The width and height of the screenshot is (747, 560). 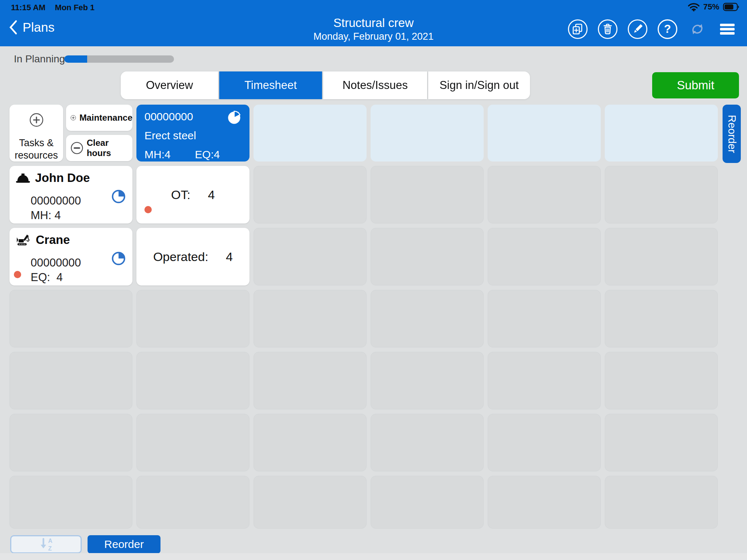 What do you see at coordinates (479, 85) in the screenshot?
I see `tab-sign-in-out: Sign in/Sign out` at bounding box center [479, 85].